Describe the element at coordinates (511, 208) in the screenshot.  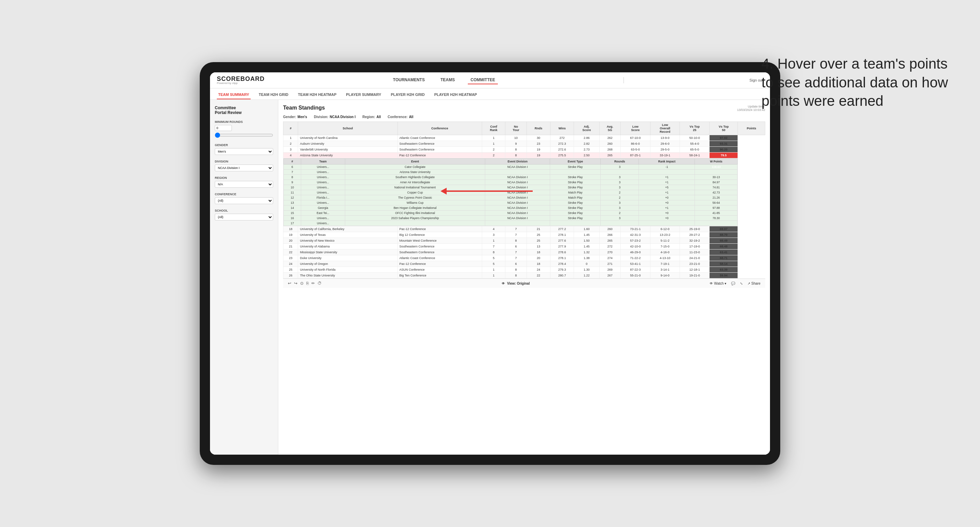
I see `sub-table-row: 14GeorgiaBen Hogan Collegiate Invitation…` at that location.